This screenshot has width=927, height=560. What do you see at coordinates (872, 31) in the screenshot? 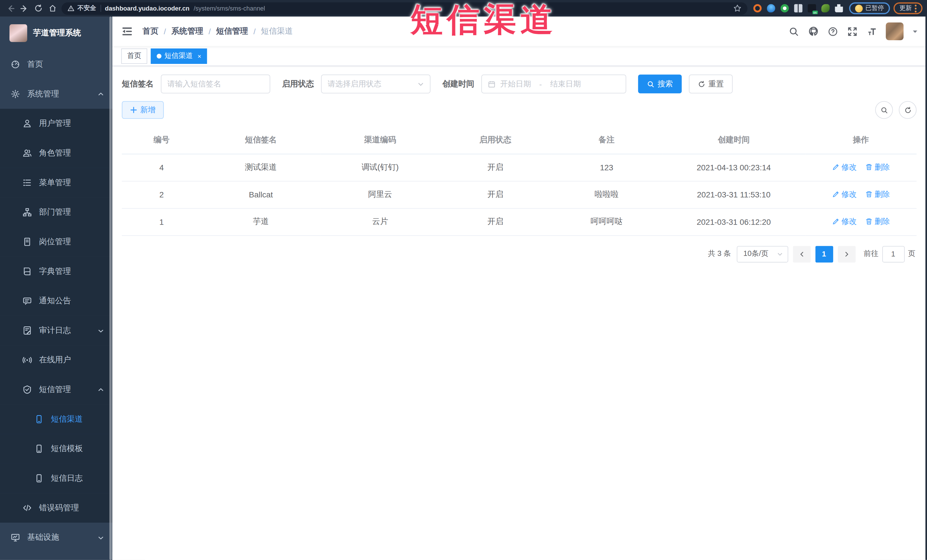
I see `font-size-icon` at bounding box center [872, 31].